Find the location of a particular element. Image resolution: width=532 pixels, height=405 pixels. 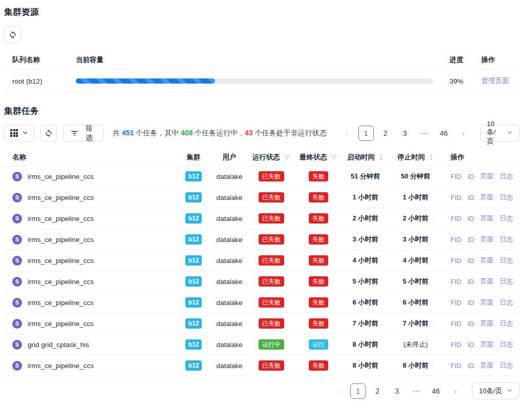

stop-time: 2 小时前 is located at coordinates (416, 218).